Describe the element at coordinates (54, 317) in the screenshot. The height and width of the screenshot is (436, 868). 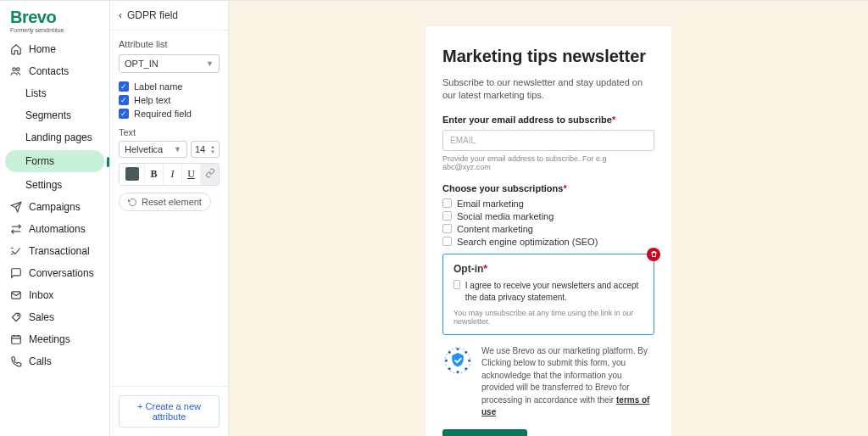
I see `nav-sales: Sales` at that location.